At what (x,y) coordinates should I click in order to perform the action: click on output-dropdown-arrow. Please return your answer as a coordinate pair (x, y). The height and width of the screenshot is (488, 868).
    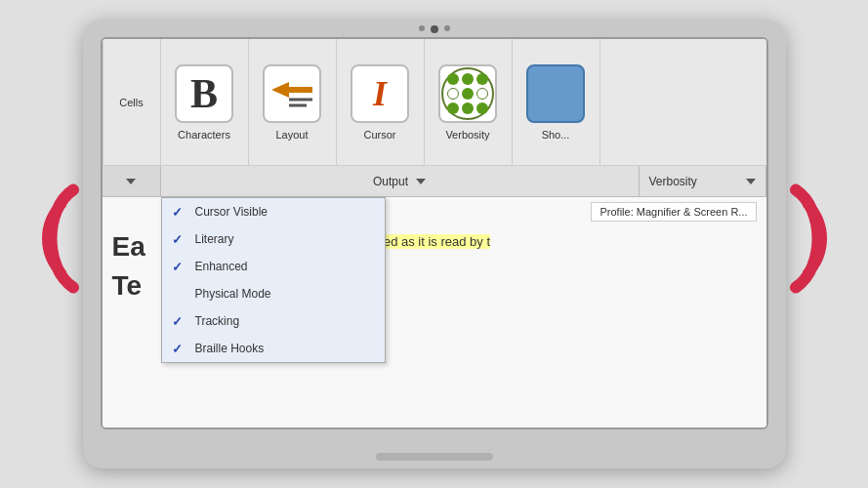
    Looking at the image, I should click on (421, 182).